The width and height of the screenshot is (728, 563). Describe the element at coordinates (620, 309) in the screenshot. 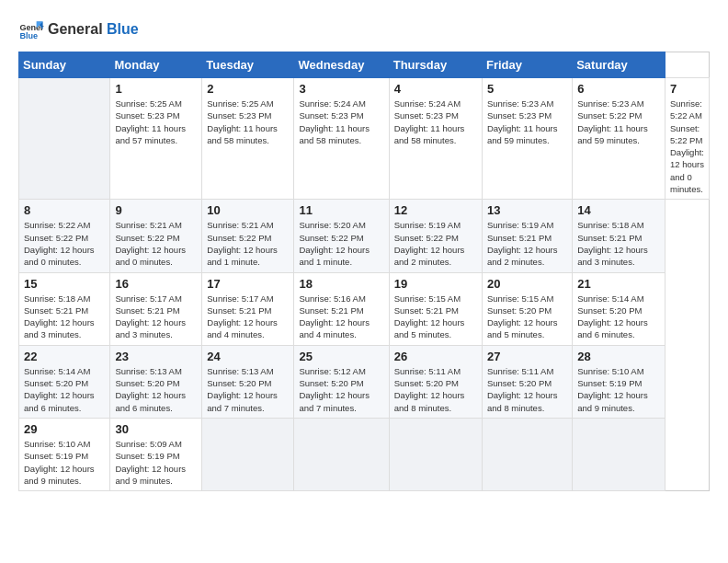

I see `day-cell: 21Sunrise: 5:14 AMSunset: 5:20 PMDayligh…` at that location.